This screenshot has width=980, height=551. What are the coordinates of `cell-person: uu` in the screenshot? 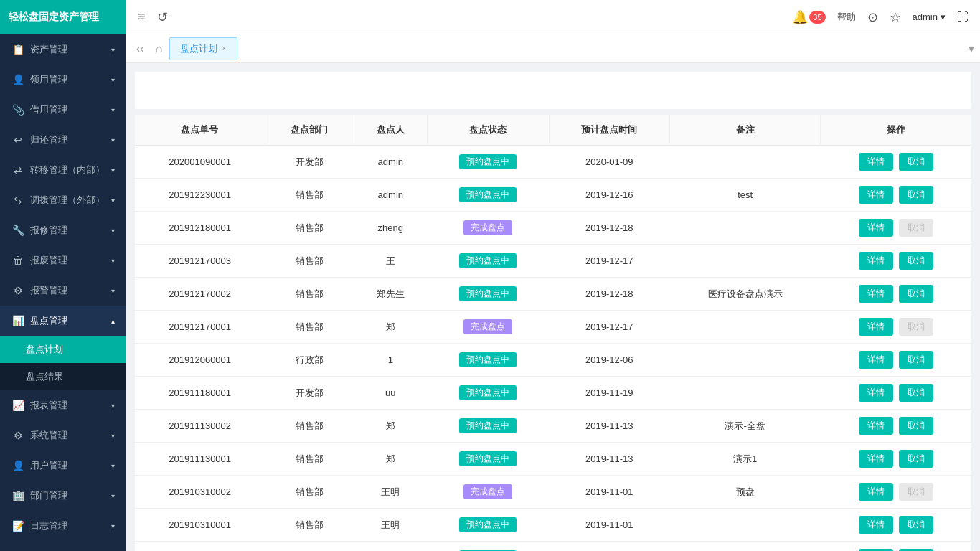 It's located at (390, 393).